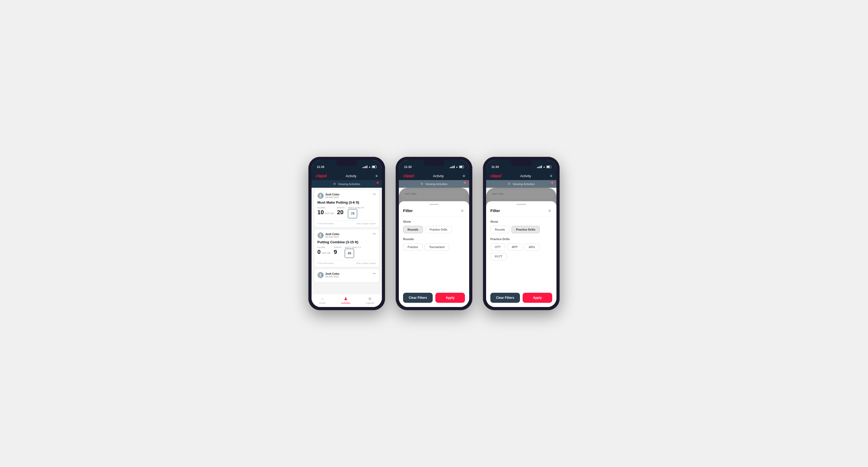  What do you see at coordinates (352, 214) in the screenshot?
I see `sq-badge-1: 75` at bounding box center [352, 214].